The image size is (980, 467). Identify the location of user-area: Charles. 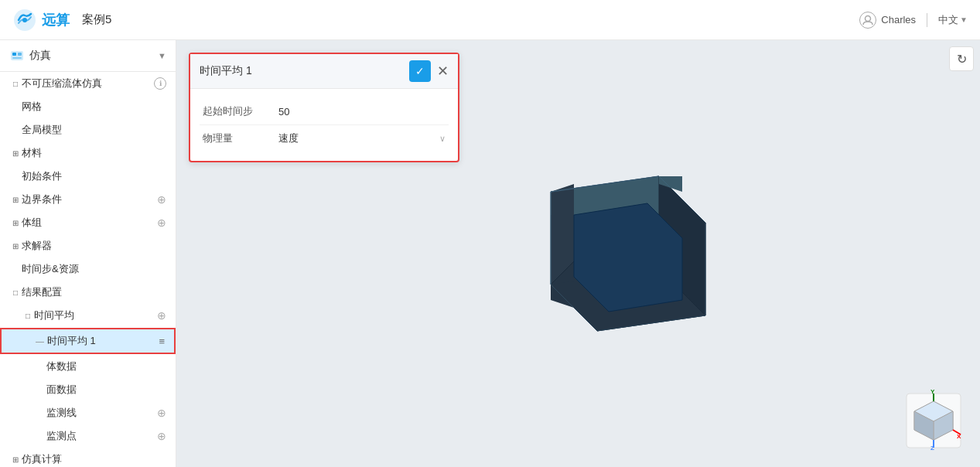
(888, 20).